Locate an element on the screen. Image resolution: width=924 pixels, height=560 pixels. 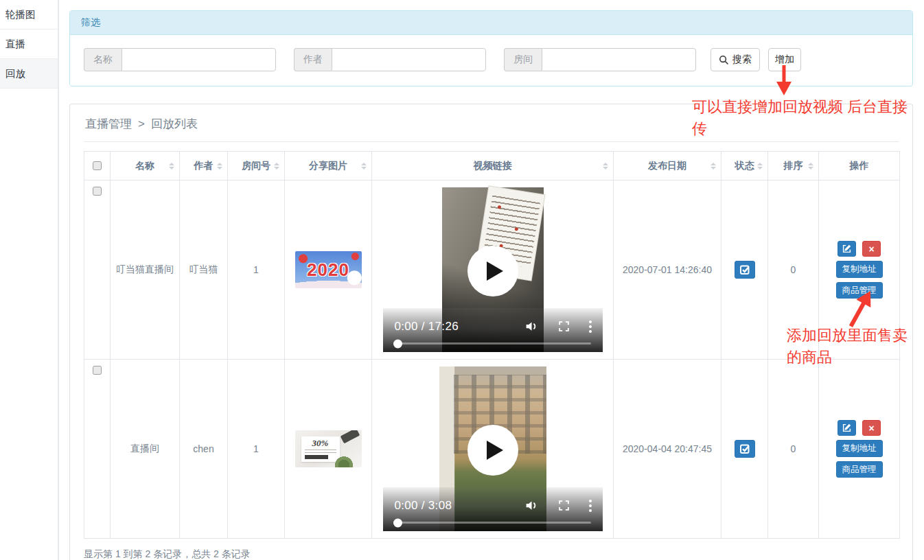
goods-manage-label: 商品管理 is located at coordinates (859, 469).